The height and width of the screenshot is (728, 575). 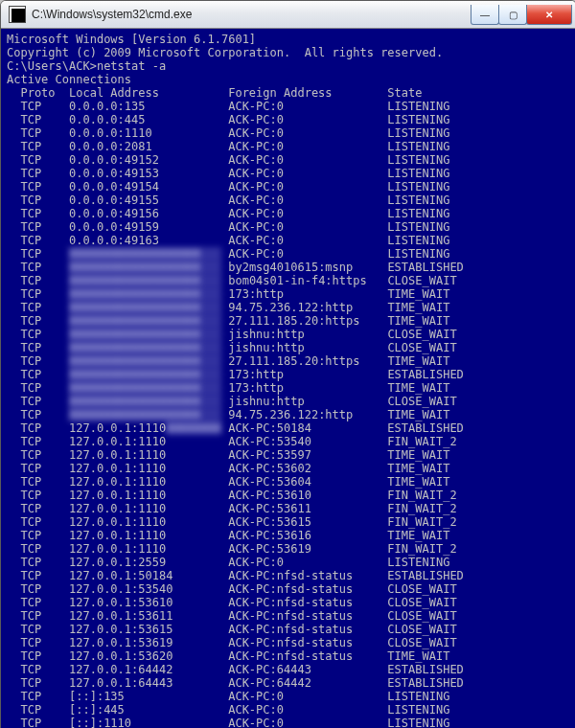 I want to click on output-line: TCP 127.0.0.1:1110XXXXXXXX ACK-PC:50184 …, so click(x=290, y=428).